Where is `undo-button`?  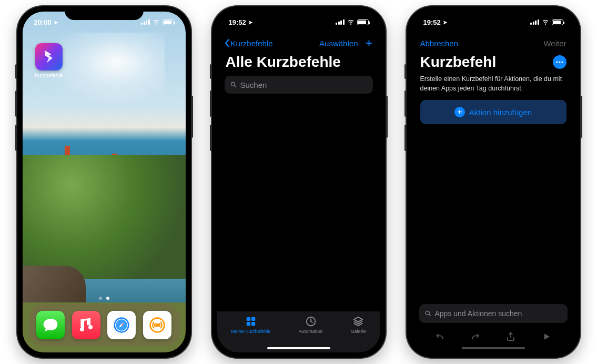 undo-button is located at coordinates (440, 338).